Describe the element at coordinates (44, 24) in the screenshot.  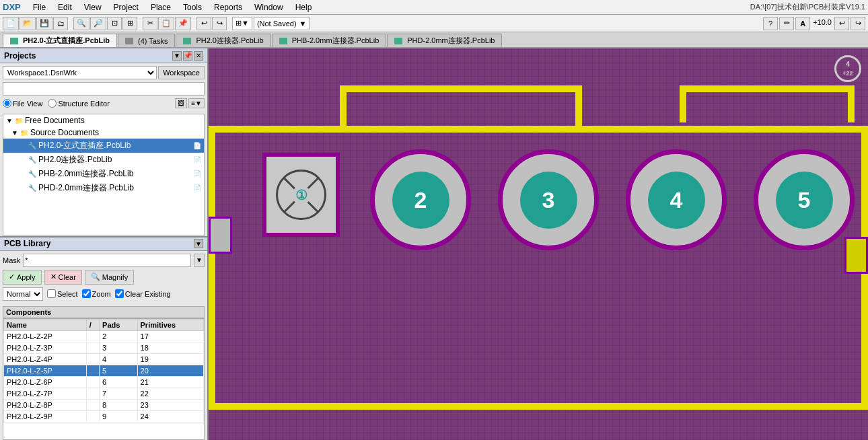
I see `save-btn: 💾` at that location.